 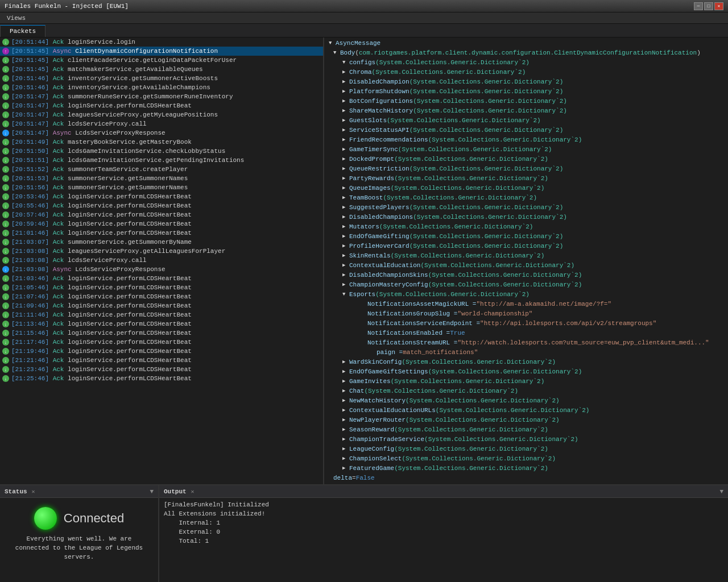 What do you see at coordinates (162, 379) in the screenshot?
I see `packet-row: ↓[21:25:46] Ack loginService.performLCDS…` at bounding box center [162, 379].